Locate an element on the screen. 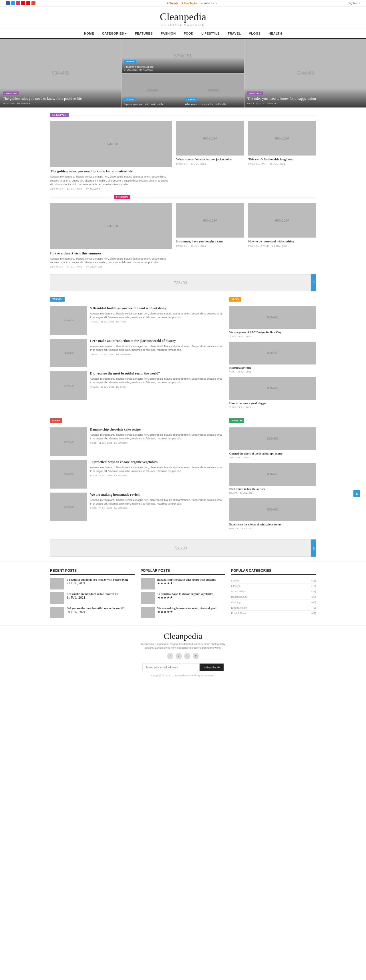 The image size is (366, 980). category-clothing: Clothing(66) is located at coordinates (273, 603).